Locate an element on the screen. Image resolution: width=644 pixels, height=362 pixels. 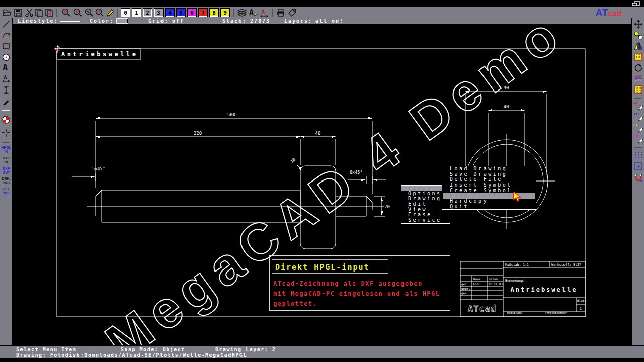
main-toolbar: 0 1 2 3 4 5 6 7 8 9 A A ATcad is located at coordinates (322, 12).